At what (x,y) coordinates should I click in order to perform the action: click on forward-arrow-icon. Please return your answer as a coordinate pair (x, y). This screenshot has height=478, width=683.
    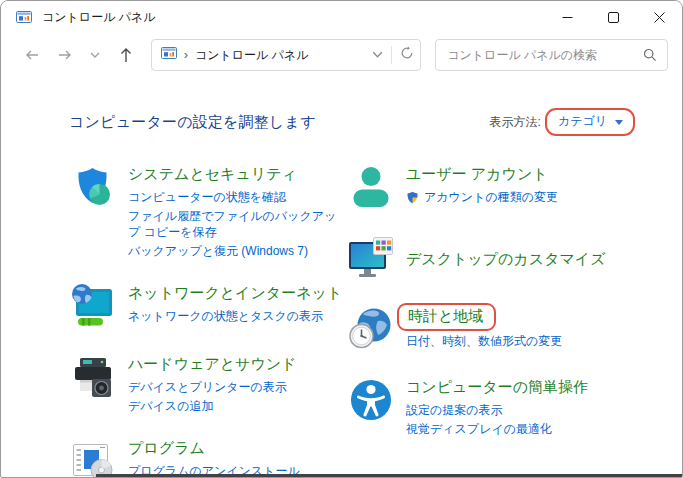
    Looking at the image, I should click on (65, 55).